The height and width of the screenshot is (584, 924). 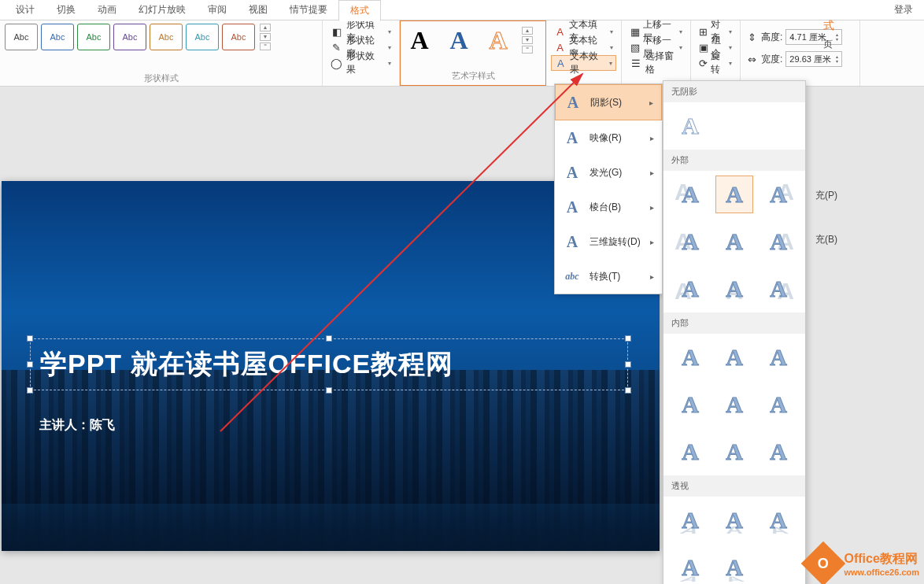 I want to click on shadow-inner-3: A, so click(x=778, y=357).